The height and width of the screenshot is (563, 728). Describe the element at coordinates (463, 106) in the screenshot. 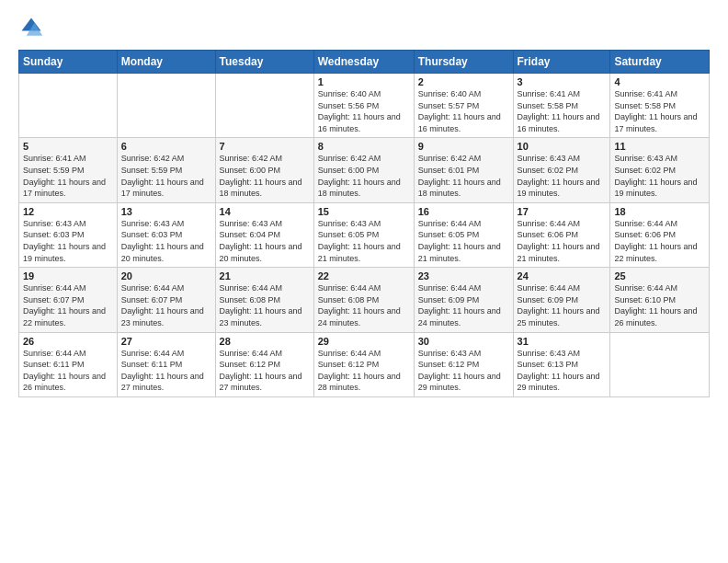

I see `calendar-cell: 2Sunrise: 6:40 AMSunset: 5:57 PMDaylight…` at that location.